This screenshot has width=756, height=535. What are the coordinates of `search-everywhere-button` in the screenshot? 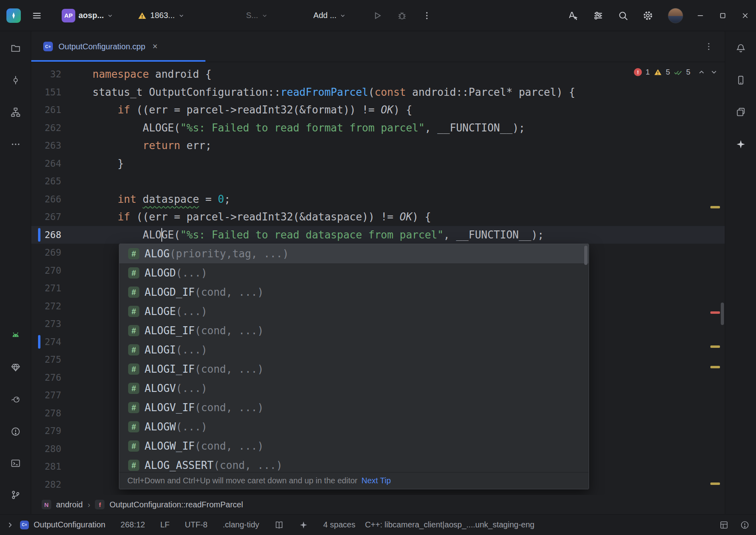 It's located at (623, 16).